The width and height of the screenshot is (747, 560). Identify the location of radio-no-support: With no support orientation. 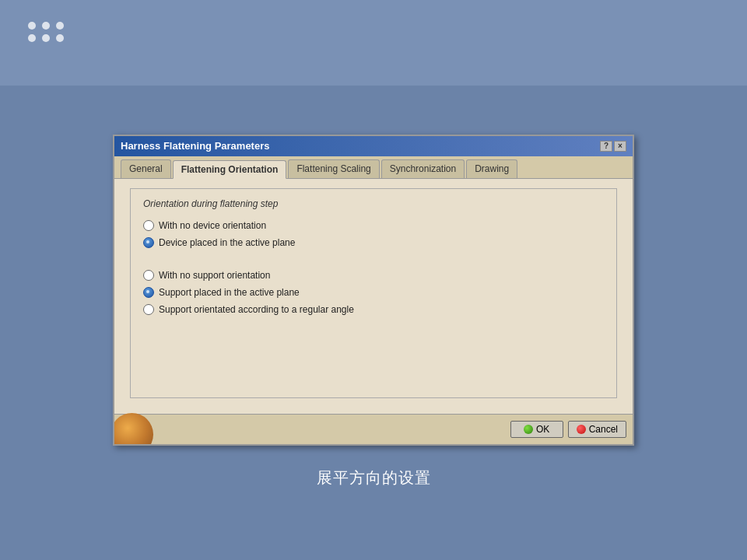
(374, 275).